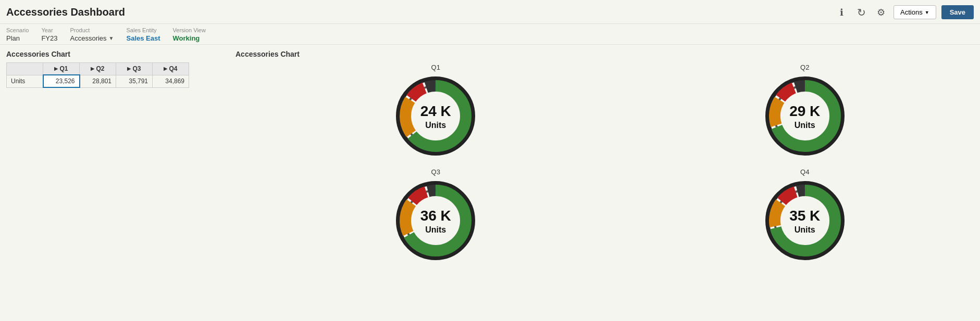  What do you see at coordinates (89, 38) in the screenshot?
I see `product-value: Accessories` at bounding box center [89, 38].